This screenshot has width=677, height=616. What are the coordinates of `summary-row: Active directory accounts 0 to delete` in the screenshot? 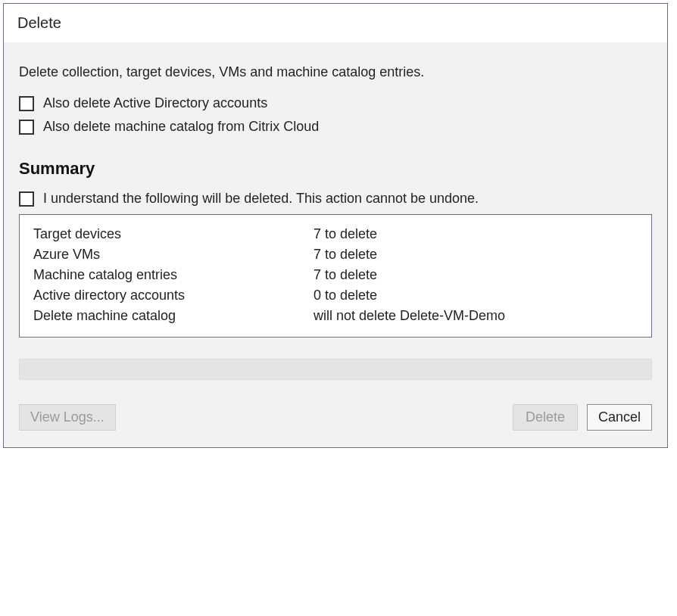 It's located at (335, 295).